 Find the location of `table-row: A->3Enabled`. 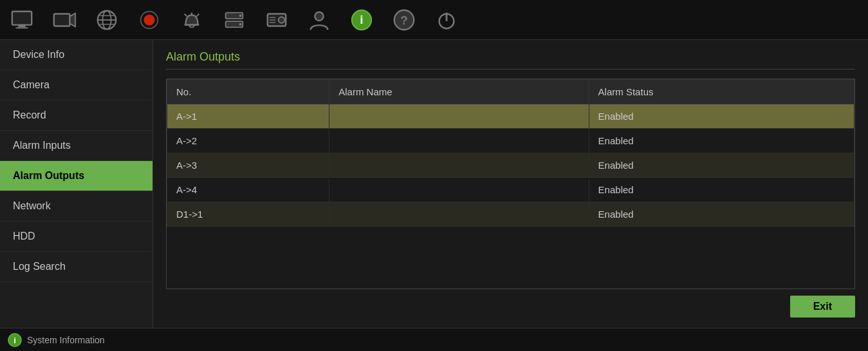

table-row: A->3Enabled is located at coordinates (511, 166).